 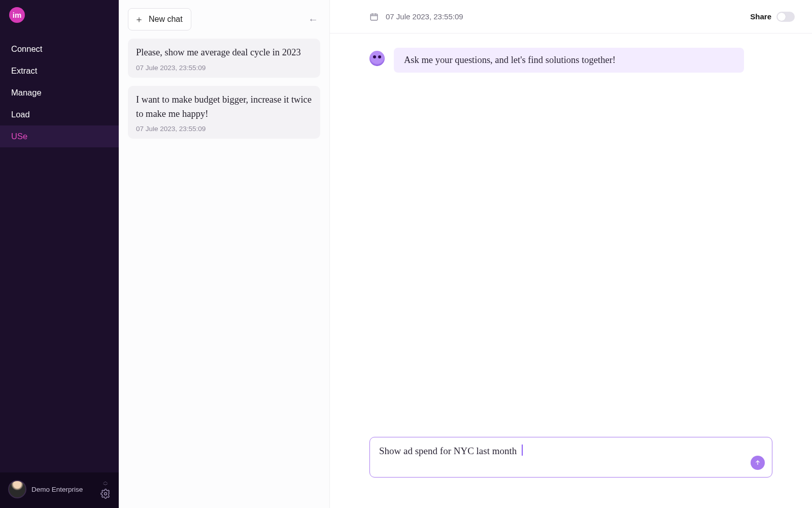 I want to click on new-chat-button: ＋ New chat, so click(x=159, y=19).